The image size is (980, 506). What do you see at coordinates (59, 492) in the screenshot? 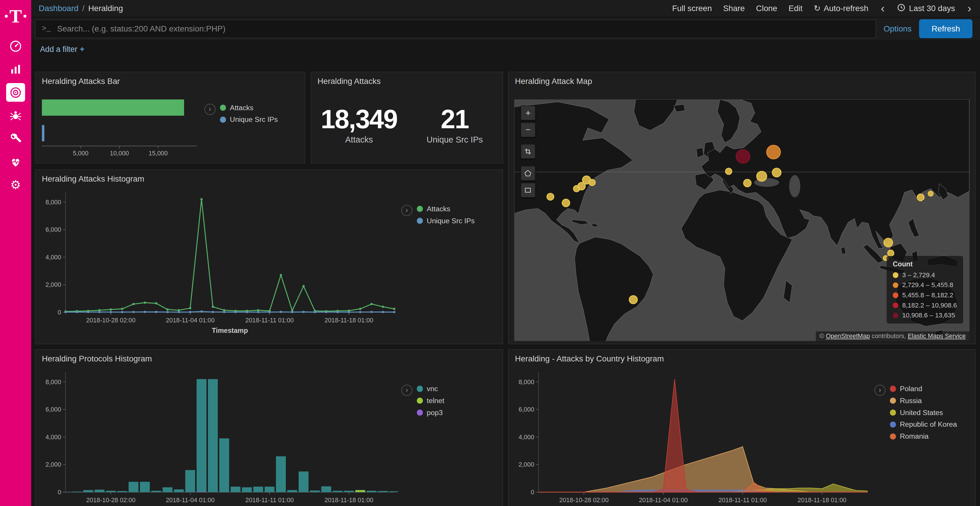
I see `svg-text: 0` at bounding box center [59, 492].